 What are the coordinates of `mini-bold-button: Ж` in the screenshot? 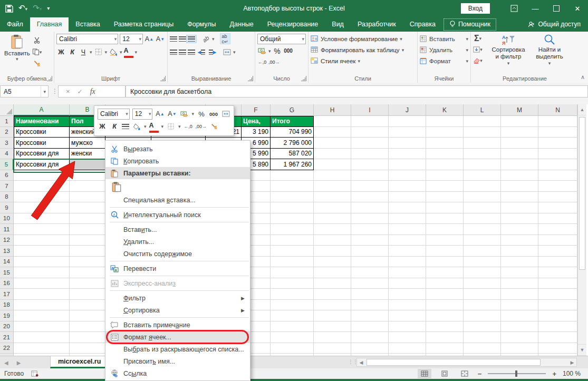 It's located at (102, 126).